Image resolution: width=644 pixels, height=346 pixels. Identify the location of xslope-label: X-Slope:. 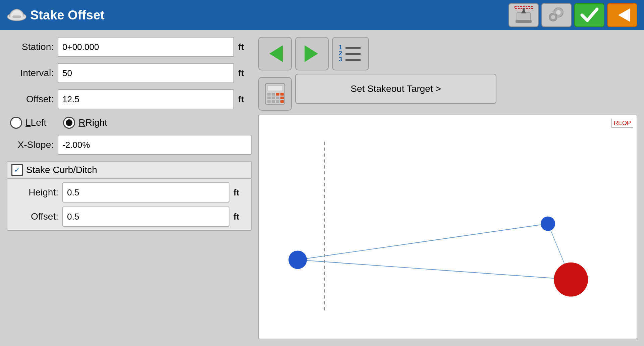
(30, 145).